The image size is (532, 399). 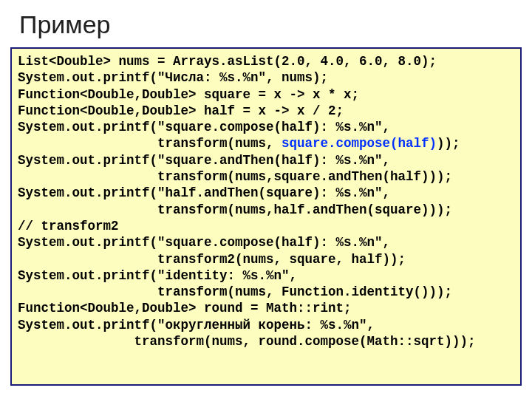 What do you see at coordinates (235, 177) in the screenshot?
I see `code-line: transform(nums,square.andThen(half)));` at bounding box center [235, 177].